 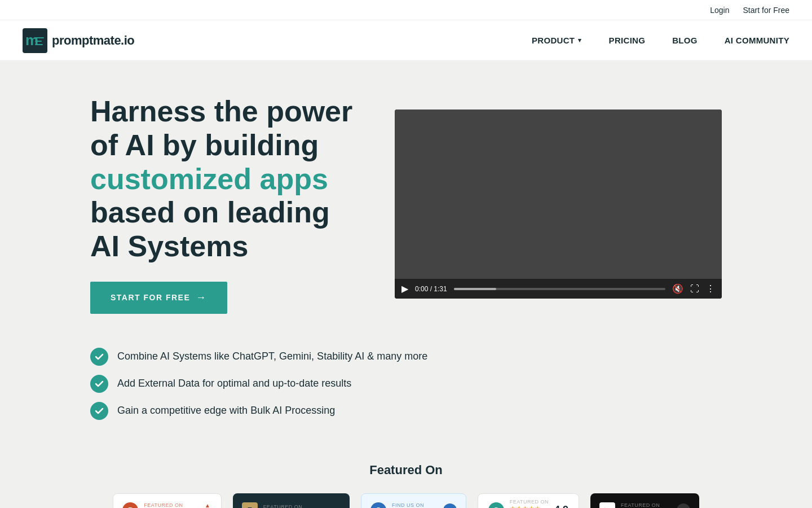 I want to click on logo-icon: m, so click(x=35, y=41).